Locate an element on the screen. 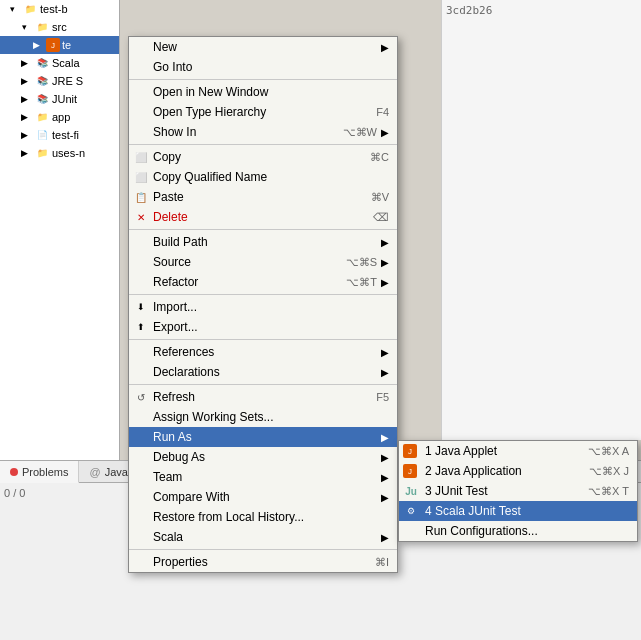 This screenshot has width=641, height=640. tree-label: JUnit is located at coordinates (64, 99).